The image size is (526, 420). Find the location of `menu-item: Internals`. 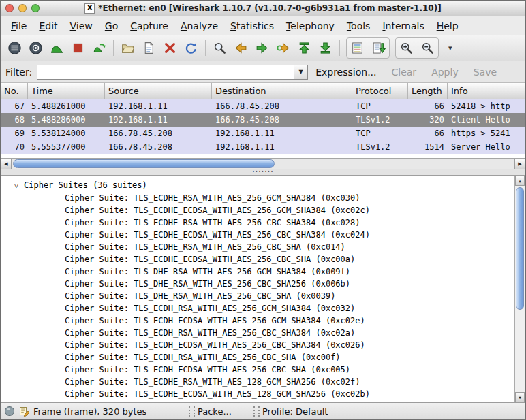

menu-item: Internals is located at coordinates (403, 26).